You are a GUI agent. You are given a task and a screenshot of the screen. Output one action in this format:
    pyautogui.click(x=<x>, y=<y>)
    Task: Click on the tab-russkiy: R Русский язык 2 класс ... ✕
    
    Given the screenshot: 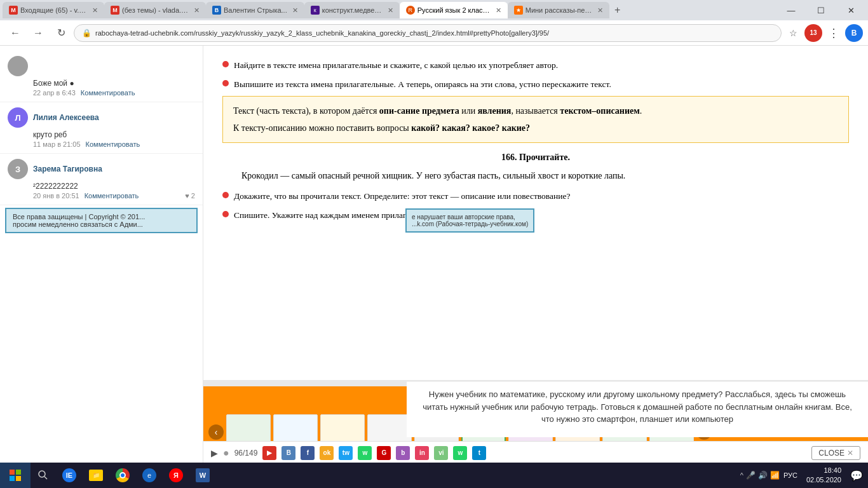 What is the action you would take?
    pyautogui.click(x=454, y=10)
    